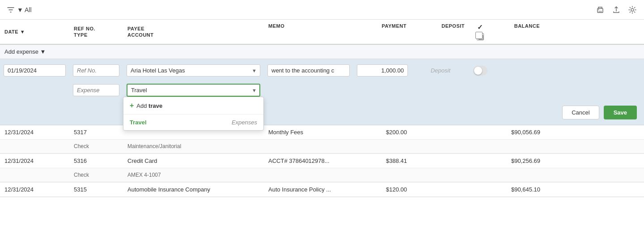 Image resolution: width=644 pixels, height=251 pixels. What do you see at coordinates (96, 132) in the screenshot?
I see `row1-ref: 5317` at bounding box center [96, 132].